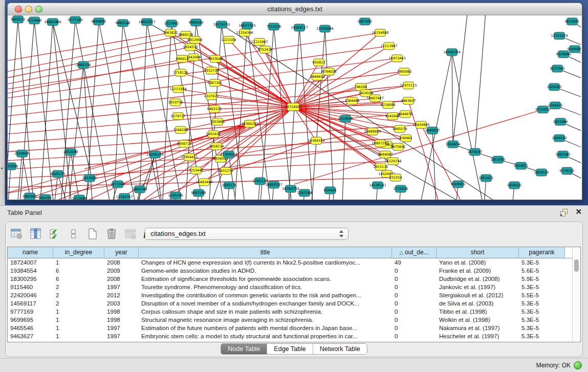  I want to click on table-row: 911546021997Tourette syndrome. Phenomeno…, so click(294, 287).